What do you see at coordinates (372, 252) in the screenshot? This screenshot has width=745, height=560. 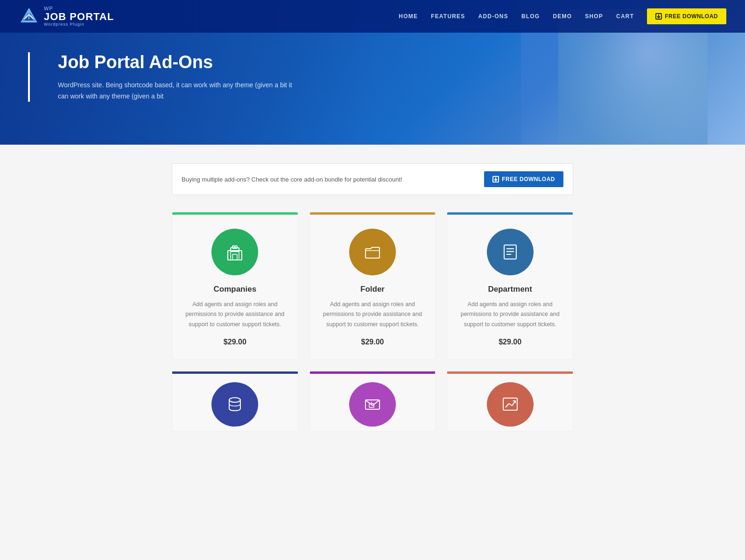 I see `folder-icon-circle` at bounding box center [372, 252].